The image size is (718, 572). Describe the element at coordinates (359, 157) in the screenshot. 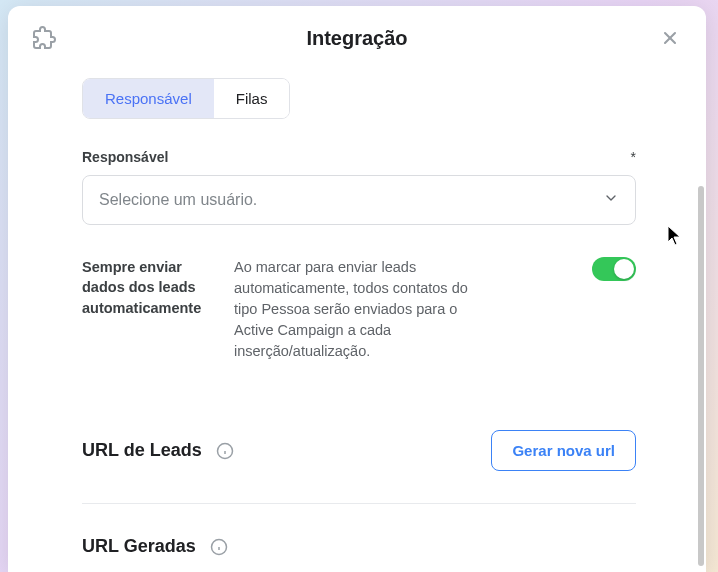

I see `label-row: Responsável *` at that location.